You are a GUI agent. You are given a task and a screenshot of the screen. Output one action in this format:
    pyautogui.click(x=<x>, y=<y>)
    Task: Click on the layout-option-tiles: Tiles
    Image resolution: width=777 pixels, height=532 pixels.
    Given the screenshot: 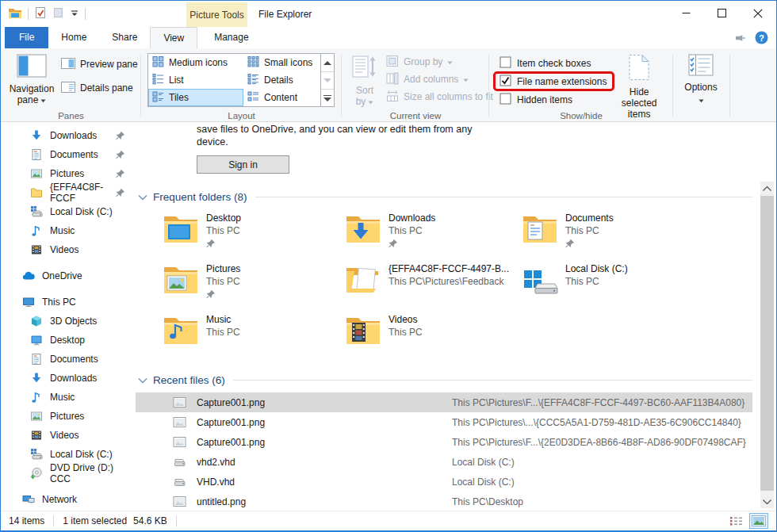 What is the action you would take?
    pyautogui.click(x=196, y=98)
    